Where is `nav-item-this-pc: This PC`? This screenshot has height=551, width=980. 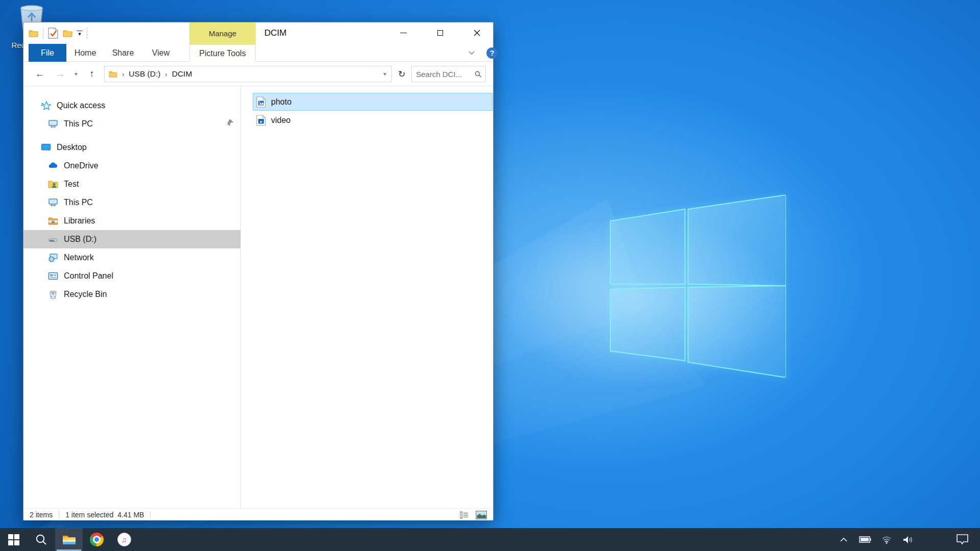 nav-item-this-pc: This PC is located at coordinates (132, 203).